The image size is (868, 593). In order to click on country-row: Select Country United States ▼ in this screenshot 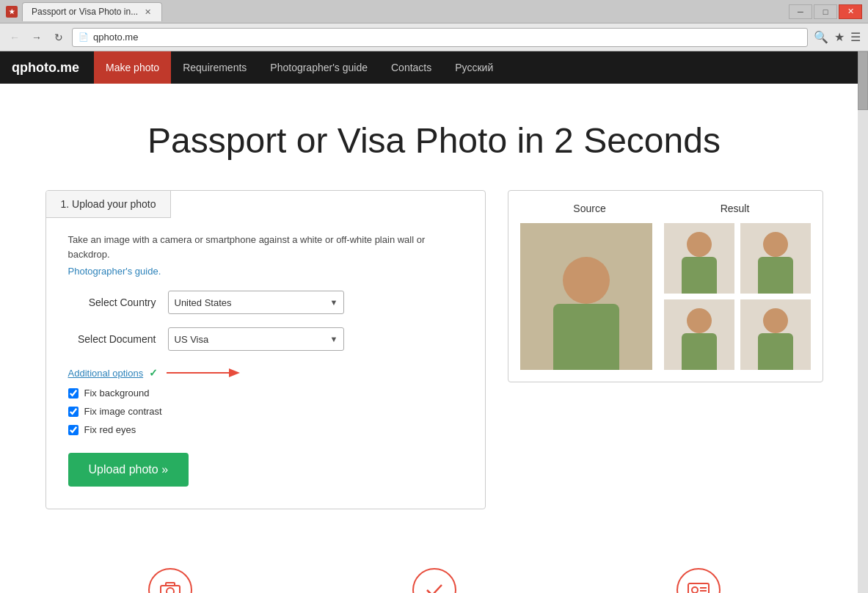, I will do `click(266, 302)`.